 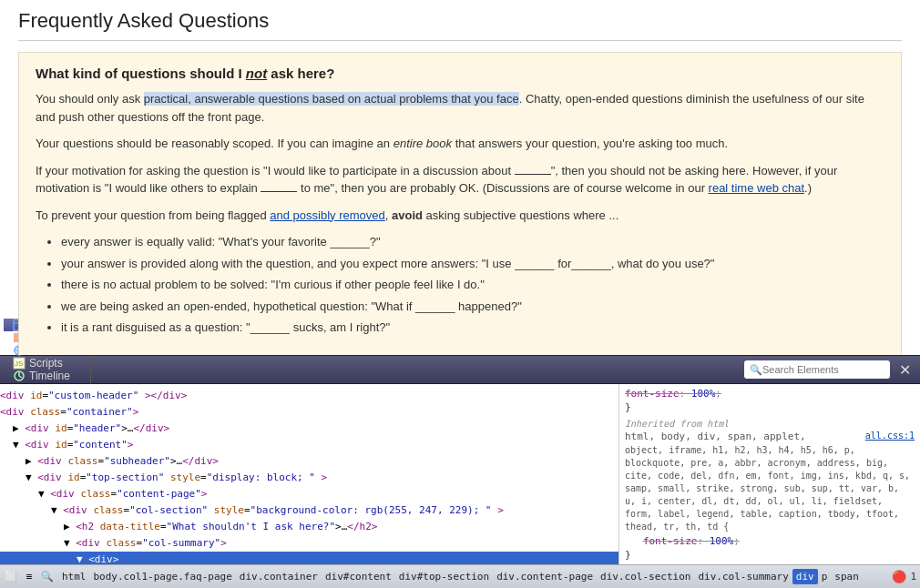 What do you see at coordinates (310, 429) in the screenshot?
I see `dom-line: ▶ <div id="header">…</div>` at bounding box center [310, 429].